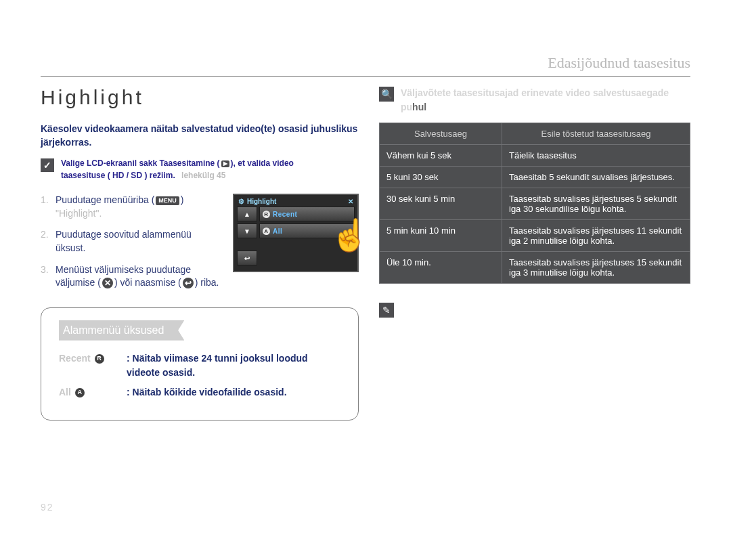  What do you see at coordinates (596, 134) in the screenshot?
I see `th-play-time: Esile tõstetud taasesitusaeg` at bounding box center [596, 134].